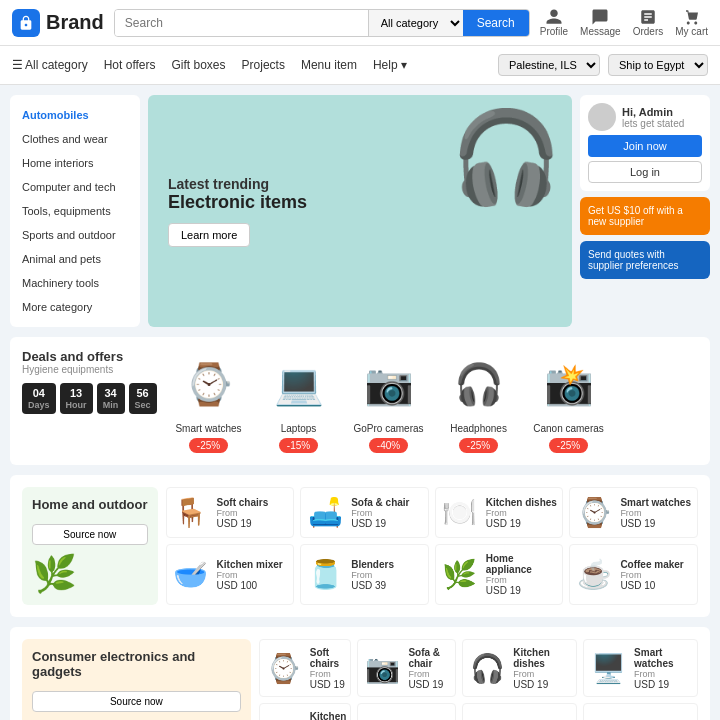 The height and width of the screenshot is (720, 720). I want to click on elec-product-3: 🎧 Kitchen dishes From USD 19, so click(520, 668).